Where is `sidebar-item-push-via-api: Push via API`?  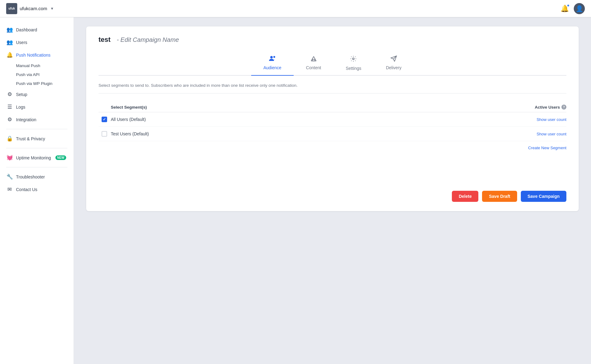
sidebar-item-push-via-api: Push via API is located at coordinates (37, 74).